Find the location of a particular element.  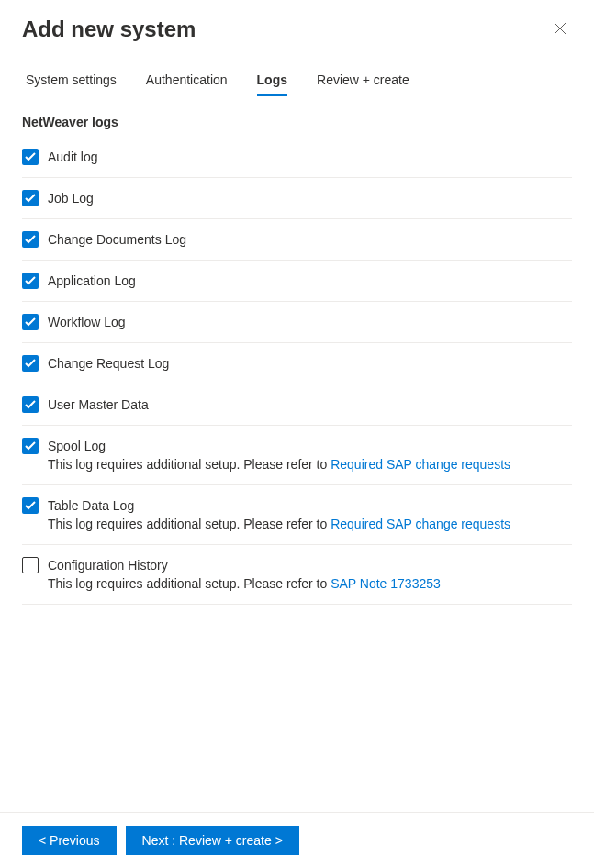

log-item: Configuration HistoryThis log requires a… is located at coordinates (297, 574).